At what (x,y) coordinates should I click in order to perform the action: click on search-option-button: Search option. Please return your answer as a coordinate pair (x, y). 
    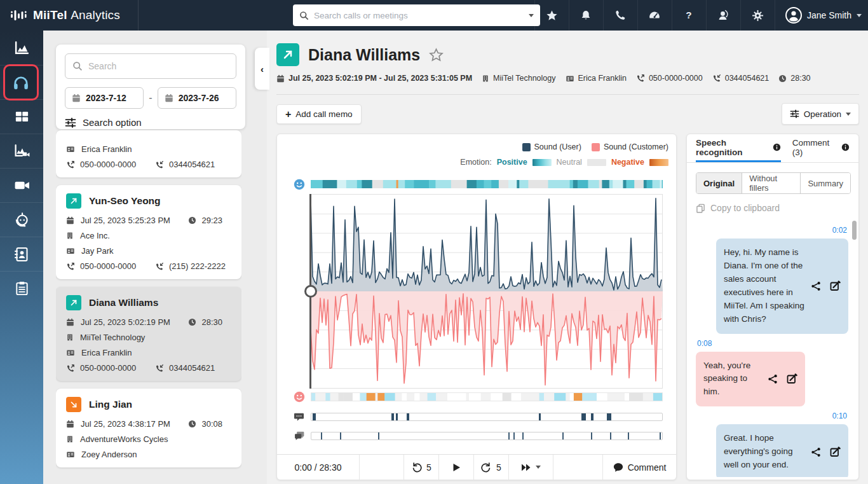
    Looking at the image, I should click on (151, 122).